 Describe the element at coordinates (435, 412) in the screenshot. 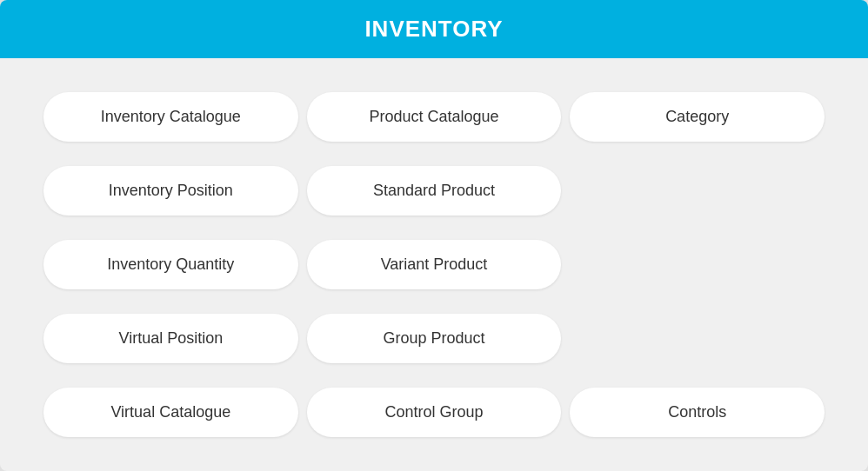

I see `control-group-button: Control Group` at that location.